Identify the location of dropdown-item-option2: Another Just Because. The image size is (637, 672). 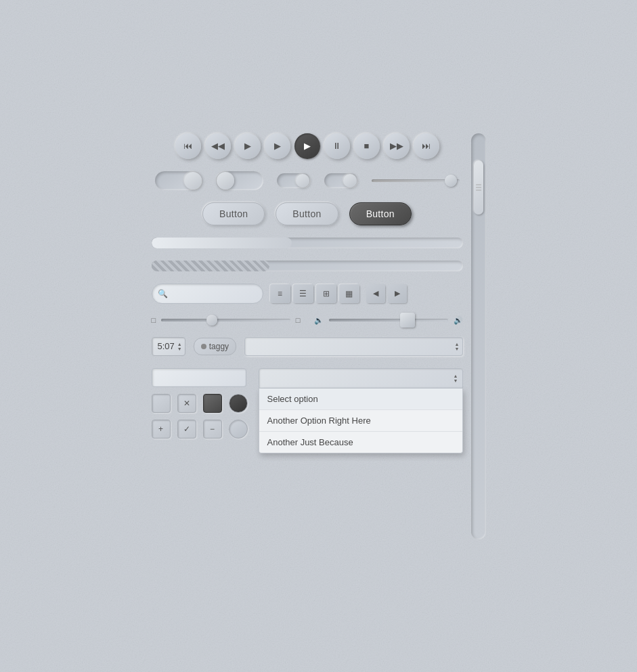
(361, 443).